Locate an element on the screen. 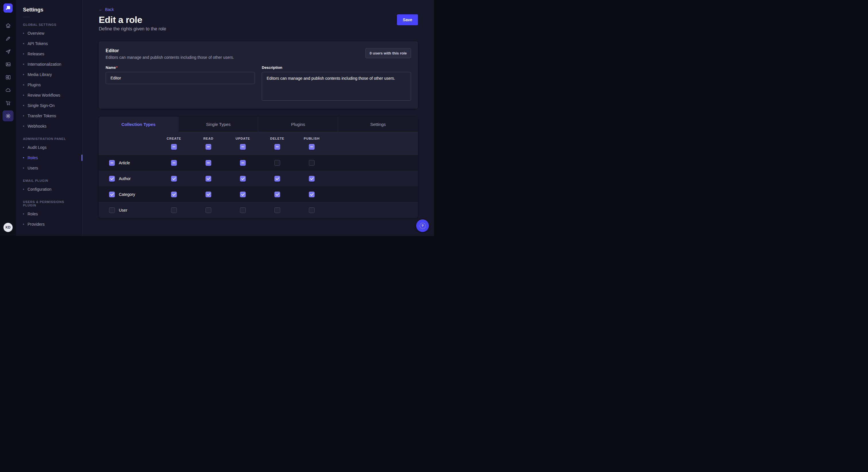 This screenshot has height=472, width=868. column-header-read: READ is located at coordinates (208, 139).